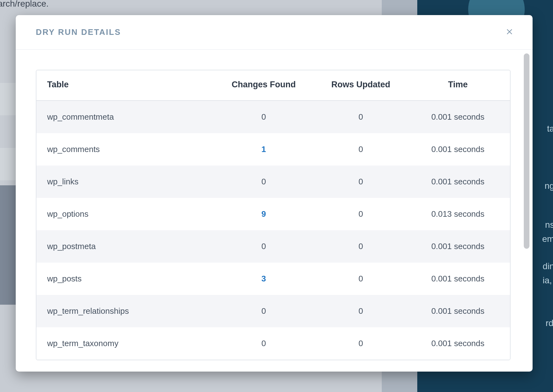 The width and height of the screenshot is (553, 392). Describe the element at coordinates (273, 344) in the screenshot. I see `table-row: wp_term_taxonomy000.001 seconds` at that location.